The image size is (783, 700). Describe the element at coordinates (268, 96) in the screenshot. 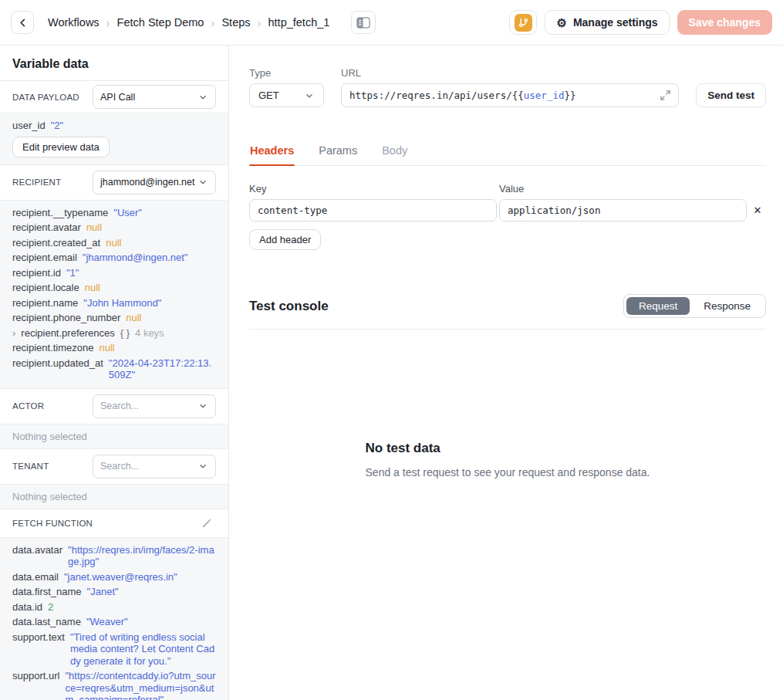

I see `method-selected-value: GET` at that location.